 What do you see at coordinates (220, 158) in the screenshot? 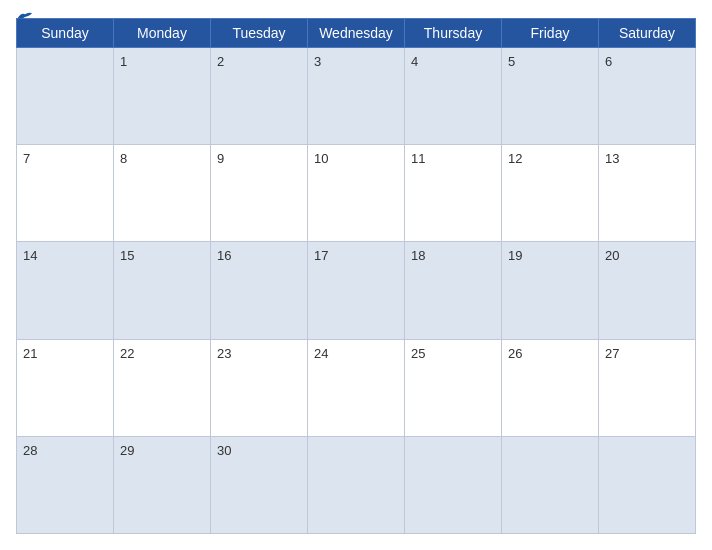
I see `day-number: 9` at bounding box center [220, 158].